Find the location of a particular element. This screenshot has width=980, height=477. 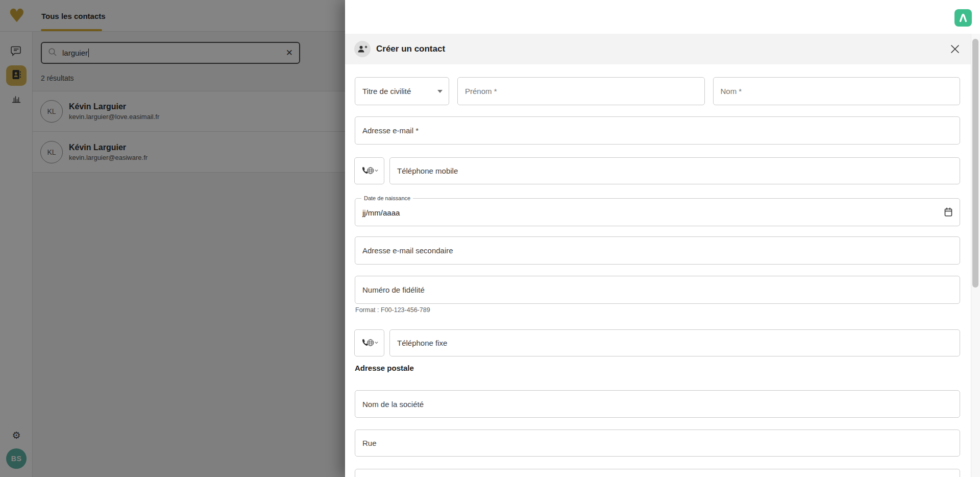

scrollbar-thumb is located at coordinates (975, 163).